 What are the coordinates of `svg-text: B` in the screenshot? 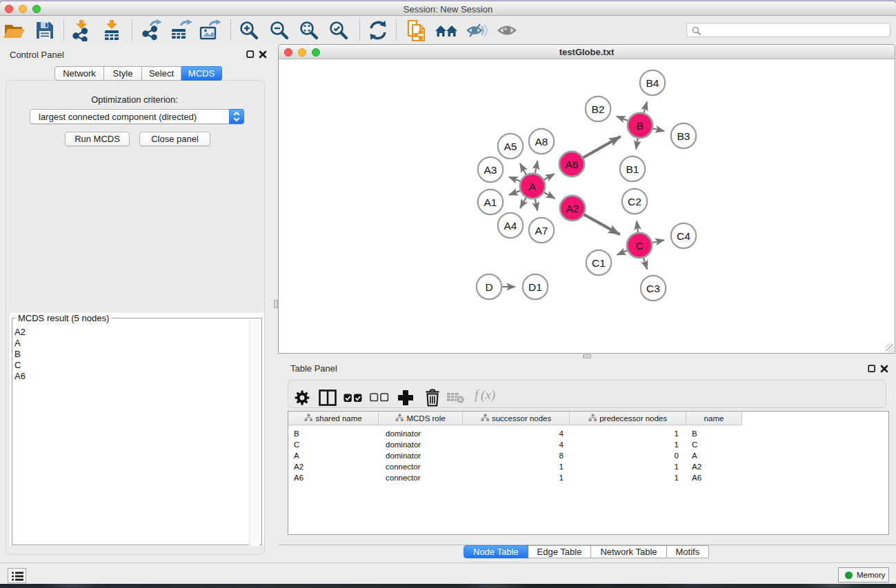 It's located at (640, 125).